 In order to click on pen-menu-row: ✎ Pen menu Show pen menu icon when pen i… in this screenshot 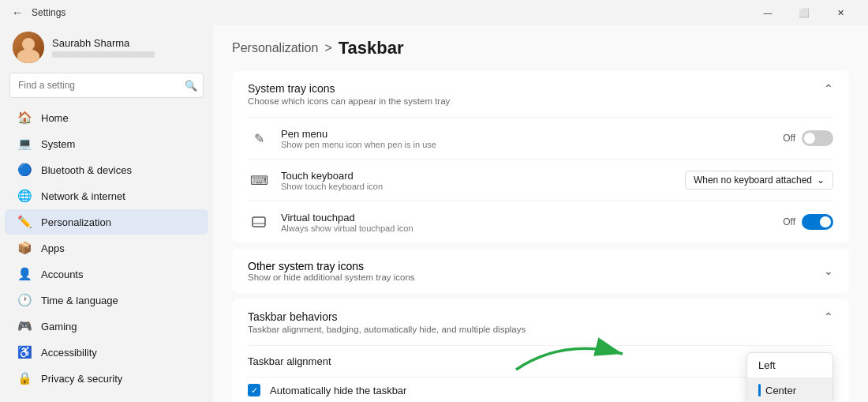, I will do `click(541, 138)`.